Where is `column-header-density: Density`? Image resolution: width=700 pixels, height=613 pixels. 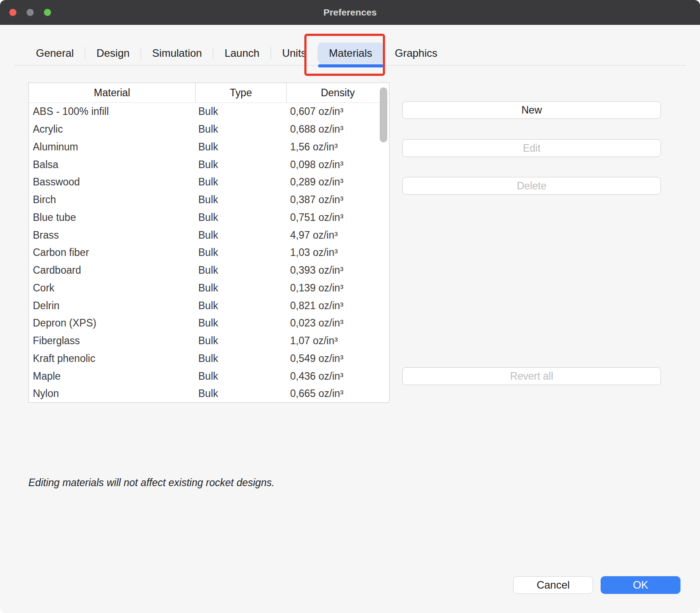
column-header-density: Density is located at coordinates (338, 93).